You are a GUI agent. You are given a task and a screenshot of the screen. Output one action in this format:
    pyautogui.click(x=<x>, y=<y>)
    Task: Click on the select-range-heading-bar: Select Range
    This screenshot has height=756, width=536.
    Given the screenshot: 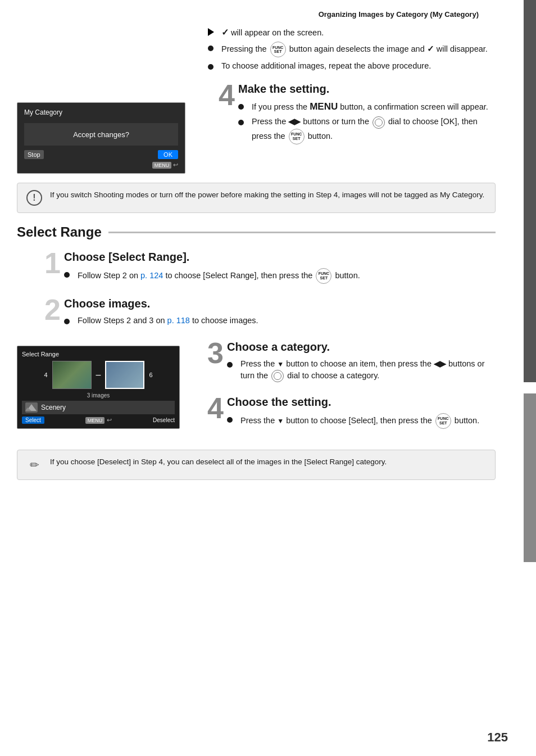 What is the action you would take?
    pyautogui.click(x=256, y=232)
    